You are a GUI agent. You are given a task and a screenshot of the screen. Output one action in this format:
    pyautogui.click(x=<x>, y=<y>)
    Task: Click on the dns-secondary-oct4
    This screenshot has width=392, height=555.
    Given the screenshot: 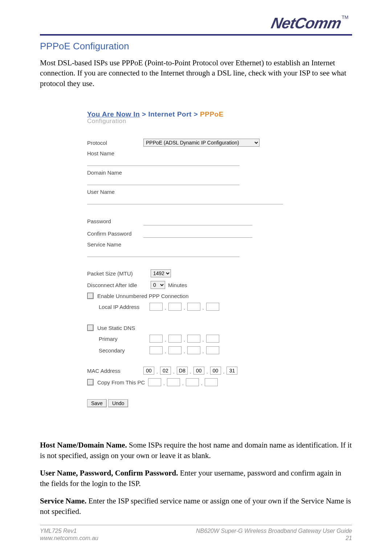 What is the action you would take?
    pyautogui.click(x=213, y=350)
    